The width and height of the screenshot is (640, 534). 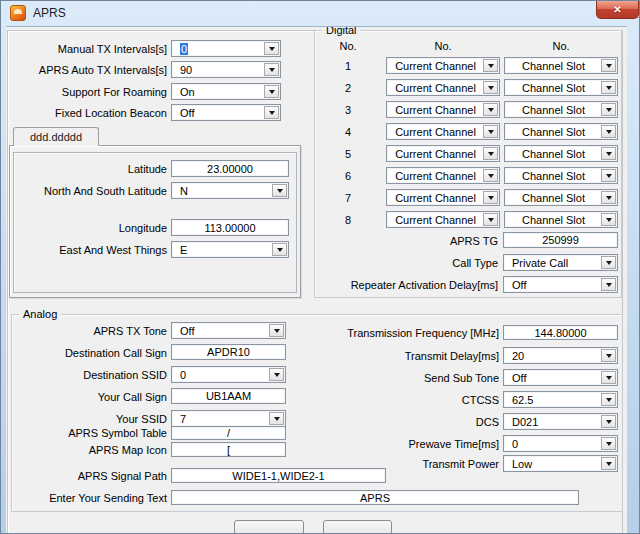 I want to click on digital-slot-combo-2: Channel Slot, so click(x=561, y=88).